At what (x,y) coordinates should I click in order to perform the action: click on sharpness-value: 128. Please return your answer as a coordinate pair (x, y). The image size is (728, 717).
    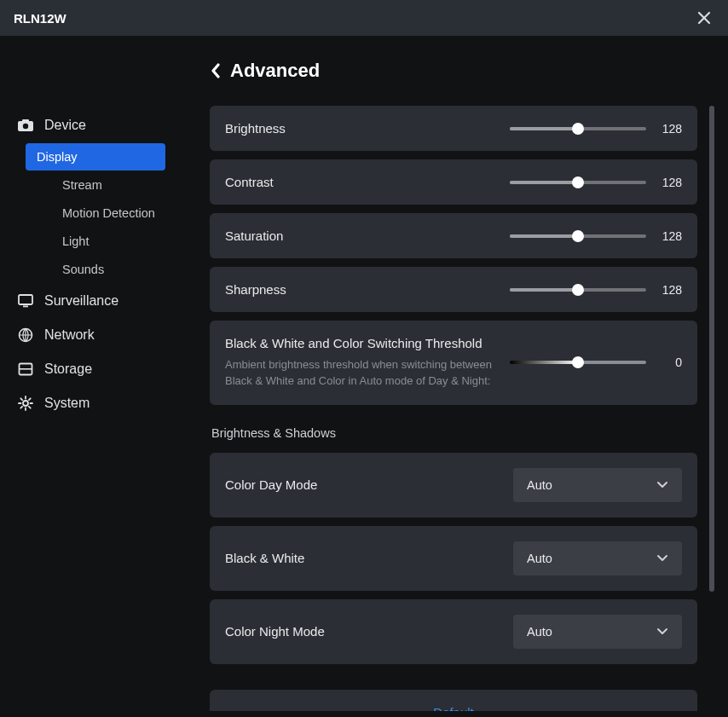
    Looking at the image, I should click on (670, 290).